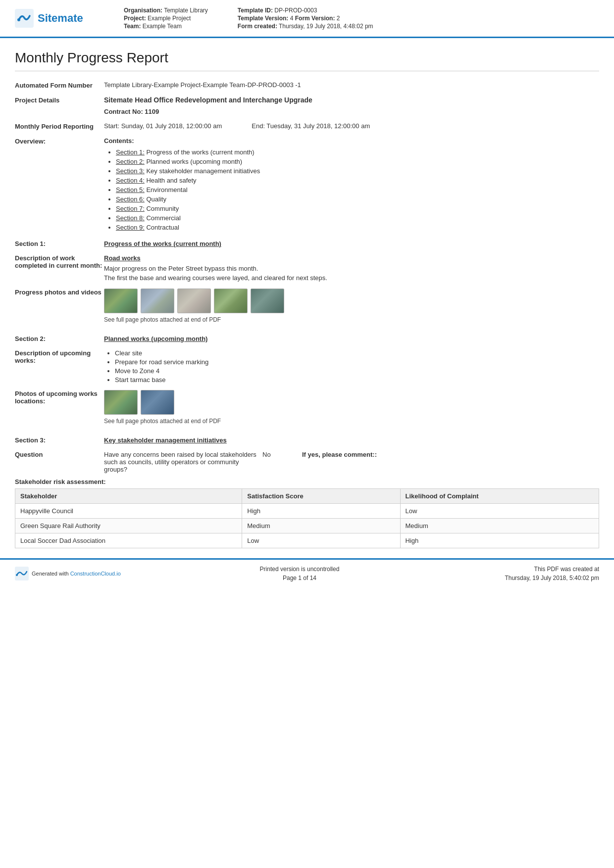 The image size is (614, 868). What do you see at coordinates (307, 19) in the screenshot?
I see `page-header: Sitemate Organisation: Template Library …` at bounding box center [307, 19].